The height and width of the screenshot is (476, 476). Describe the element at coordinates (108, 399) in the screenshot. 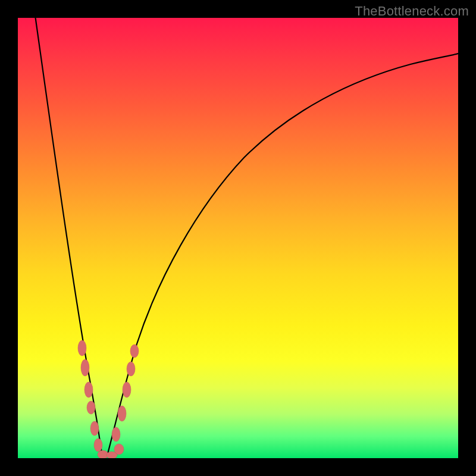

I see `marker-group` at that location.